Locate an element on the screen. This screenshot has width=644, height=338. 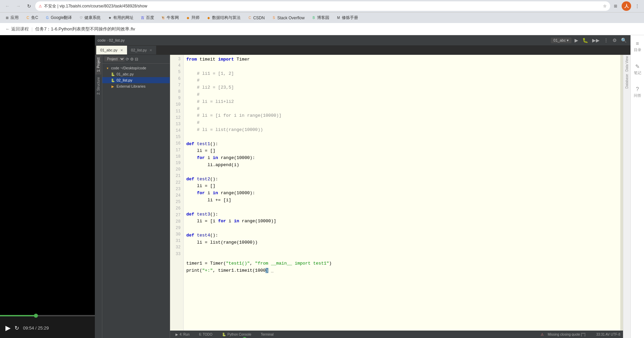
bottom-tab-terminal: Terminal is located at coordinates (267, 334).